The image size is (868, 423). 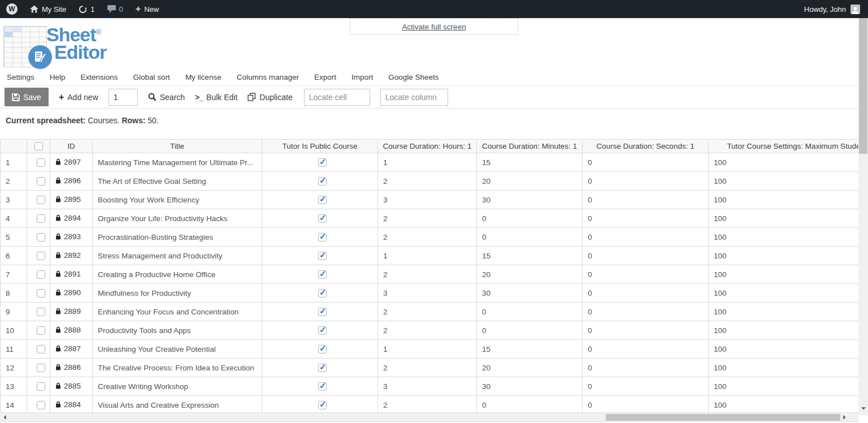 What do you see at coordinates (71, 163) in the screenshot?
I see `cell-id: 2897` at bounding box center [71, 163].